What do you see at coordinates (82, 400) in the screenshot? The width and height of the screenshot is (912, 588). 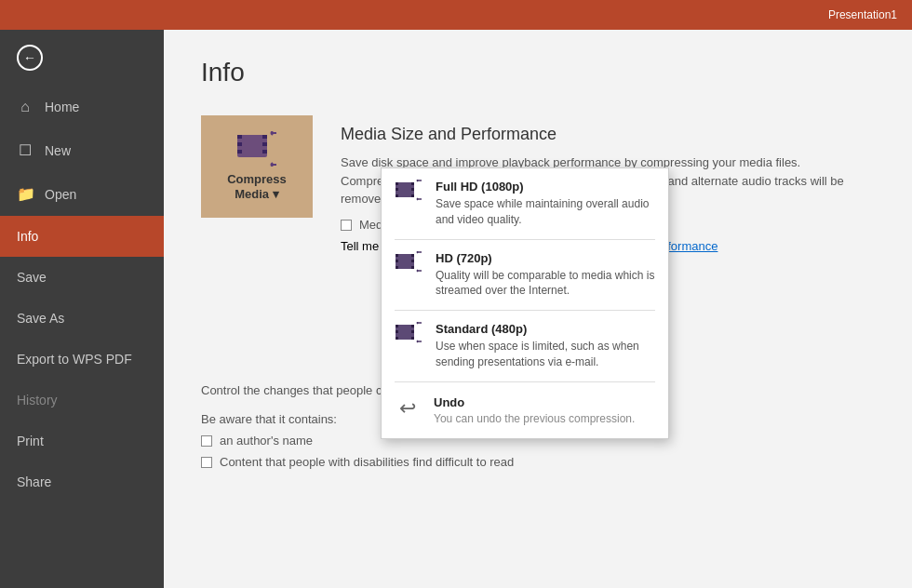 I see `sidebar-item-history: History` at bounding box center [82, 400].